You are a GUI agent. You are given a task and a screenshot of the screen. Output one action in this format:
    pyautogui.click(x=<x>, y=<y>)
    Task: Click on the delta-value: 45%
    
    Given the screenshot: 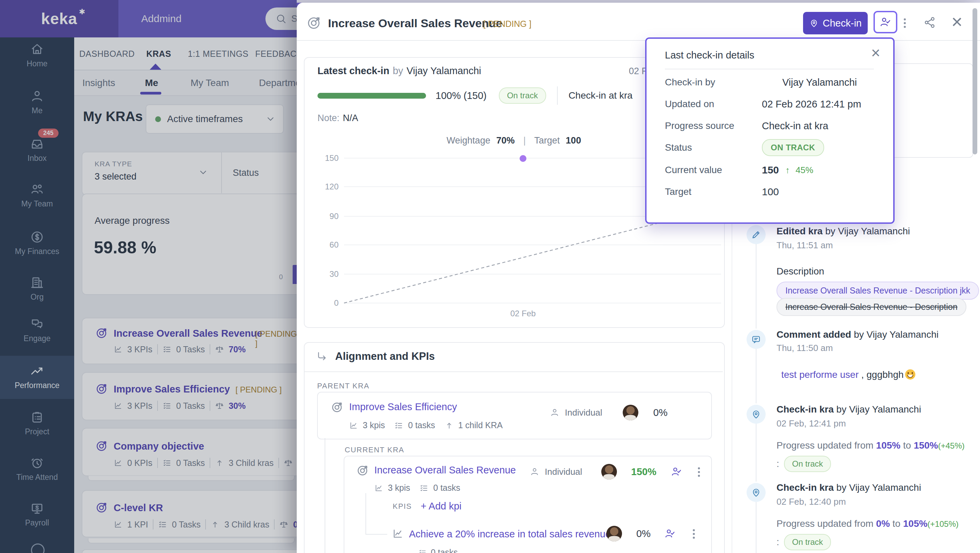 What is the action you would take?
    pyautogui.click(x=804, y=170)
    